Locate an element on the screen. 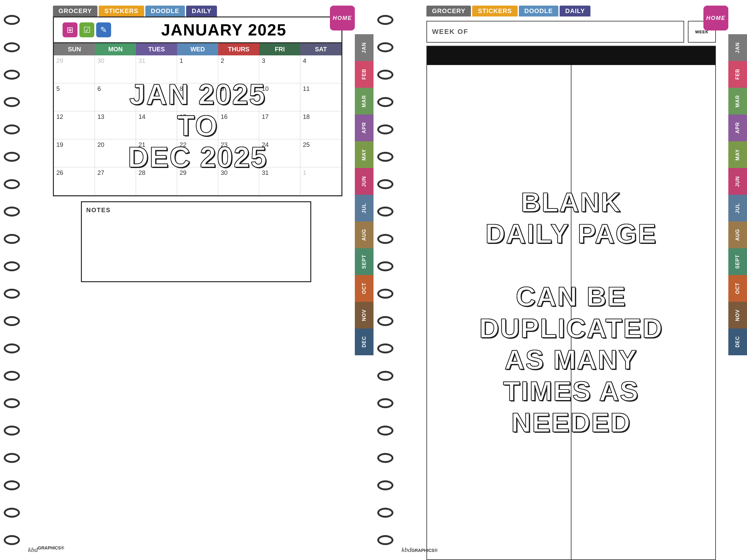 The image size is (747, 560). tab-oct: OCT is located at coordinates (364, 288).